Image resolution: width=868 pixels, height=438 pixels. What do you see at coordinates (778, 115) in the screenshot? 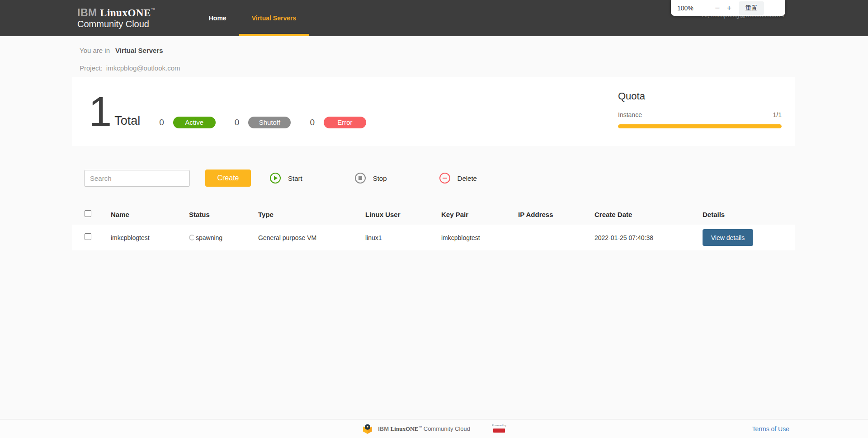
I see `quota-instance-value: 1/1` at bounding box center [778, 115].